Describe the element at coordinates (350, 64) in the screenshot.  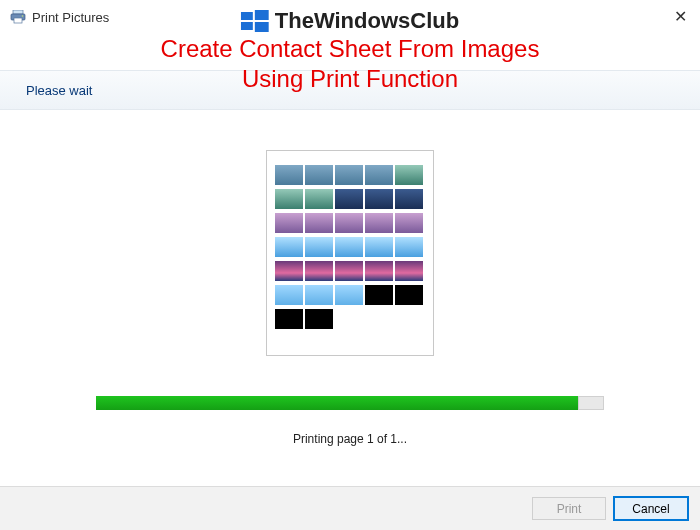
I see `headline: Create Contact Sheet From Images Using P…` at that location.